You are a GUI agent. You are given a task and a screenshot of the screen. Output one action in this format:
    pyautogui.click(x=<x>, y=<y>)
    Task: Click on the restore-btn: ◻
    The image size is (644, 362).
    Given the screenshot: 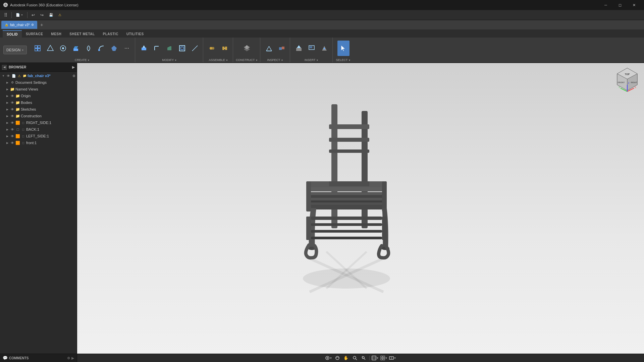 What is the action you would take?
    pyautogui.click(x=620, y=5)
    